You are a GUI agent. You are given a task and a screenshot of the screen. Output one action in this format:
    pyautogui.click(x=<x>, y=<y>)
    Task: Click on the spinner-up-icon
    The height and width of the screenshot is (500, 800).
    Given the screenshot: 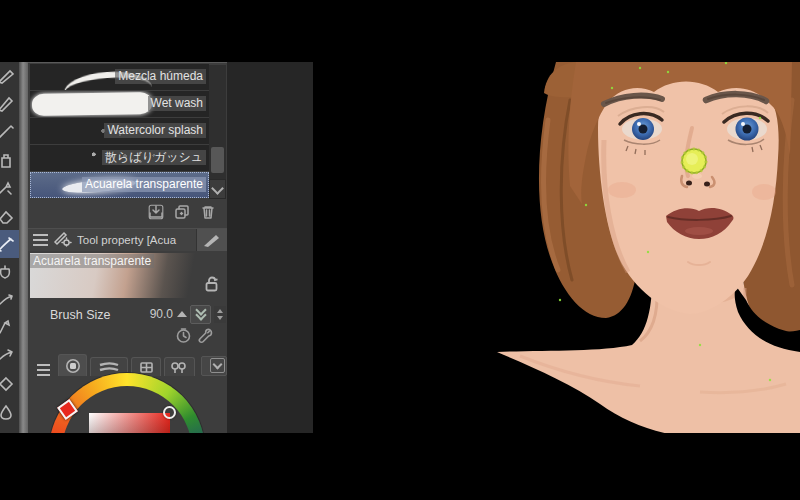 What is the action you would take?
    pyautogui.click(x=220, y=311)
    